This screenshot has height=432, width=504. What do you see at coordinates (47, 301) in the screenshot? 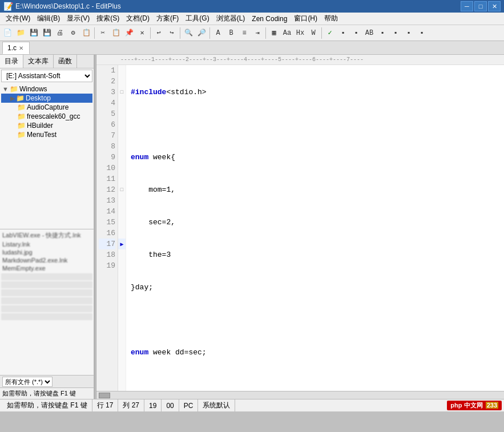
I see `sidebar-file-extra4` at bounding box center [47, 301].